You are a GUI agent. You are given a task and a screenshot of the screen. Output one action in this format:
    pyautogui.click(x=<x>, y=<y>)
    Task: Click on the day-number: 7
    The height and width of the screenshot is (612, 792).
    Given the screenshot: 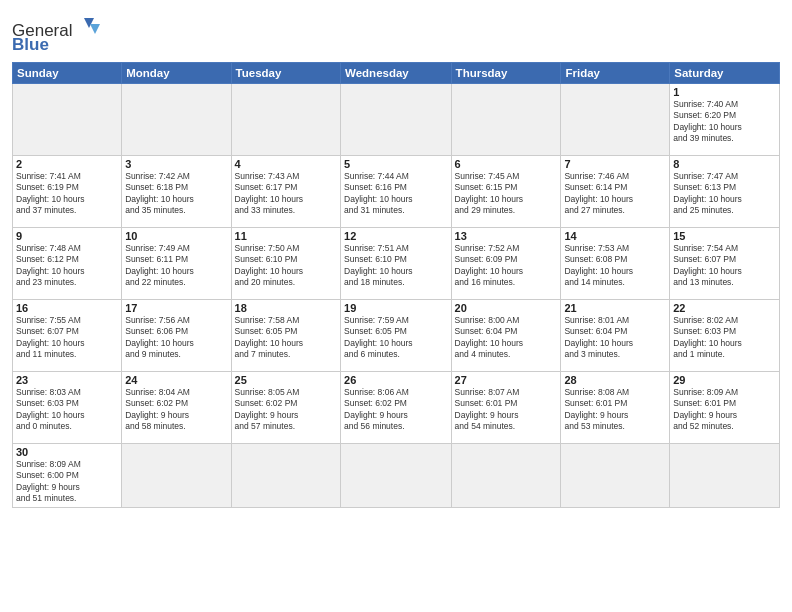 What is the action you would take?
    pyautogui.click(x=615, y=164)
    